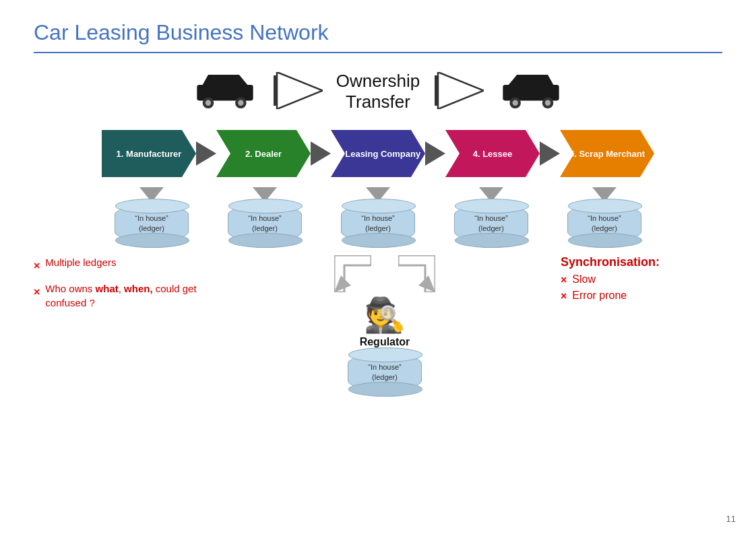  Describe the element at coordinates (491, 214) in the screenshot. I see `ledger-col-3: “In house” (ledger)` at that location.